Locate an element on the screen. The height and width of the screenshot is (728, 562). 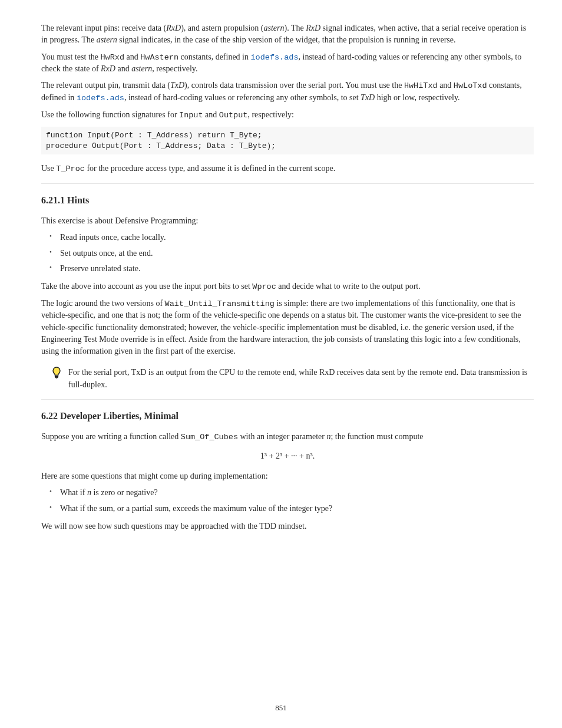
paragraph: Here are some questions that might come … is located at coordinates (287, 476).